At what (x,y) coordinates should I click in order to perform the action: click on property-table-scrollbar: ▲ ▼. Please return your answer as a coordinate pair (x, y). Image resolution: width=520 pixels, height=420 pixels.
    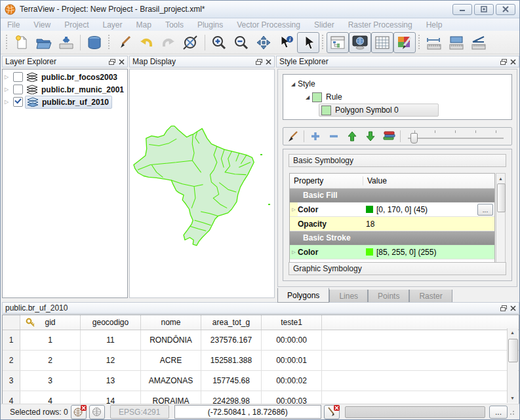
    Looking at the image, I should click on (501, 221).